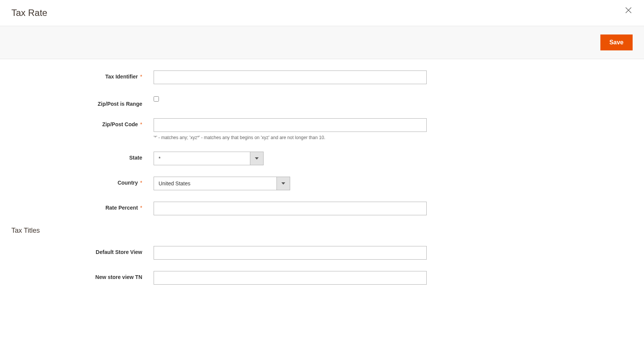  What do you see at coordinates (156, 99) in the screenshot?
I see `zip-is-range-checkbox` at bounding box center [156, 99].